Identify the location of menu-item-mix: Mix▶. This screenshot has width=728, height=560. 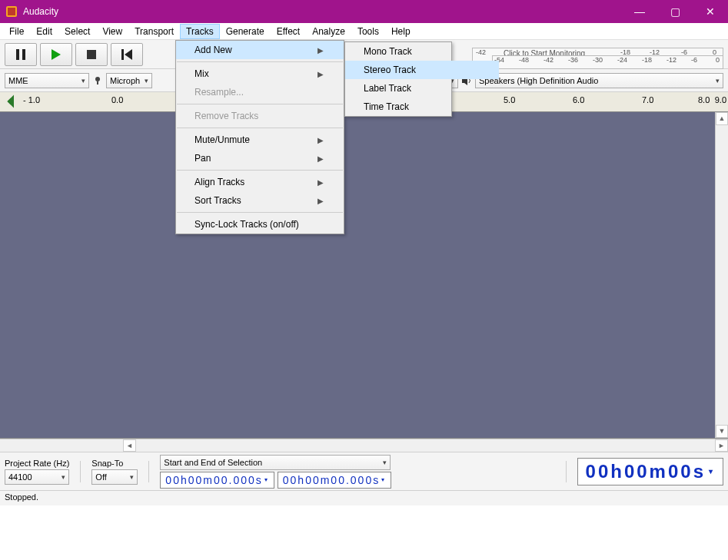
(260, 74).